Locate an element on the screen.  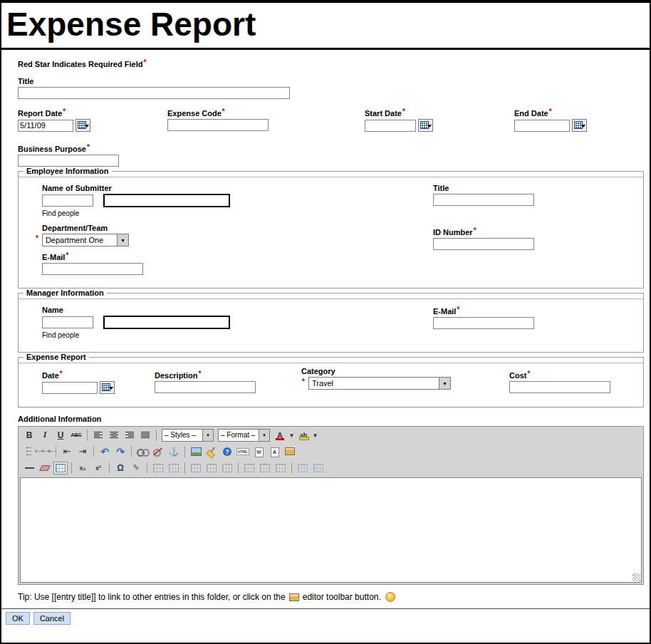
insert-box-icon is located at coordinates (290, 452).